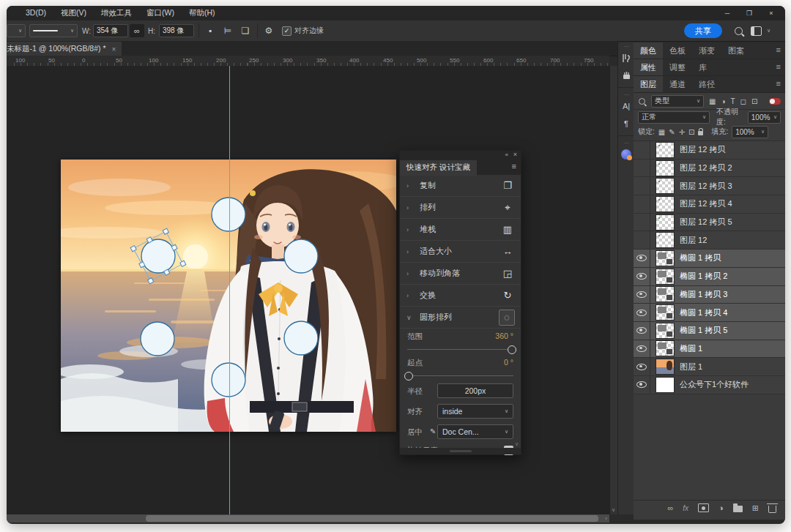  I want to click on align-section-row: › 复制 ❐, so click(460, 186).